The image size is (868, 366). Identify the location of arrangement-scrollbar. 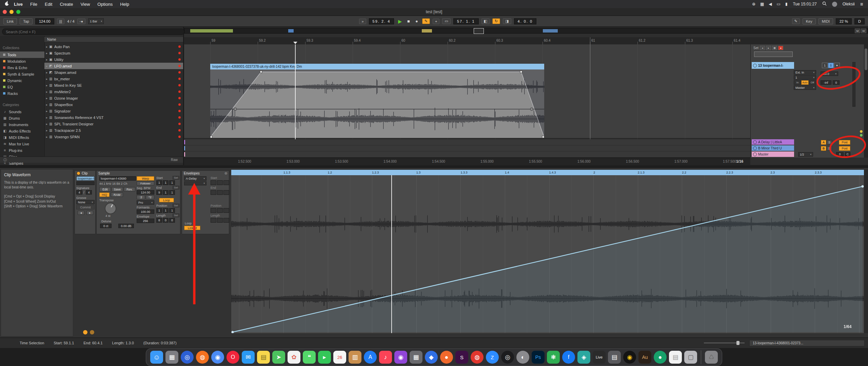
(866, 101).